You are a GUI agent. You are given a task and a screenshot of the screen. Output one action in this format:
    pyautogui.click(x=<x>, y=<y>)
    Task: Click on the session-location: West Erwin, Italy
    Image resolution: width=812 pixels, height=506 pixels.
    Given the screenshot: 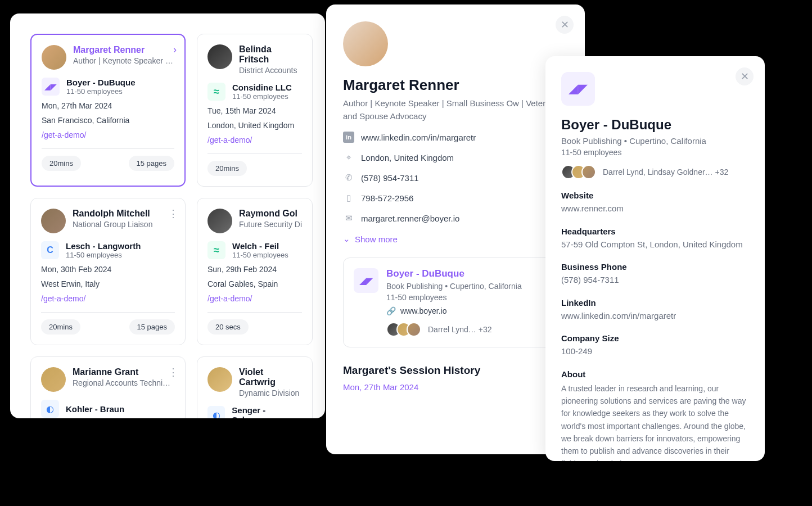 What is the action you would take?
    pyautogui.click(x=108, y=284)
    